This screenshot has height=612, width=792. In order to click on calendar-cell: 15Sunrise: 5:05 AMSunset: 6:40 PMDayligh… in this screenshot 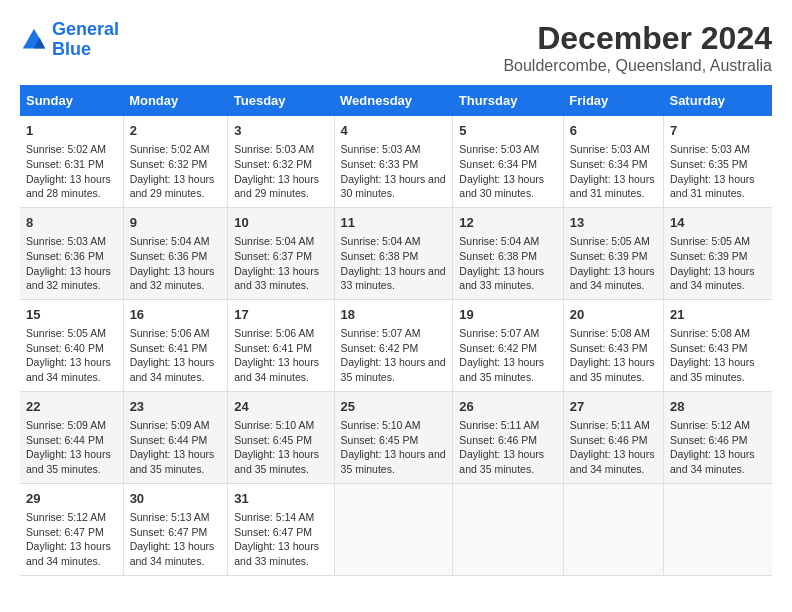, I will do `click(72, 345)`.